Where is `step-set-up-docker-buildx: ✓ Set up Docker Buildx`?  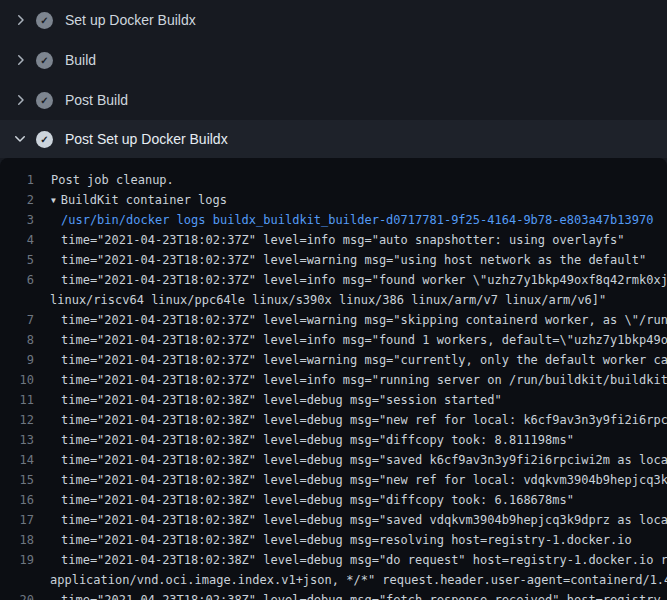 step-set-up-docker-buildx: ✓ Set up Docker Buildx is located at coordinates (334, 20).